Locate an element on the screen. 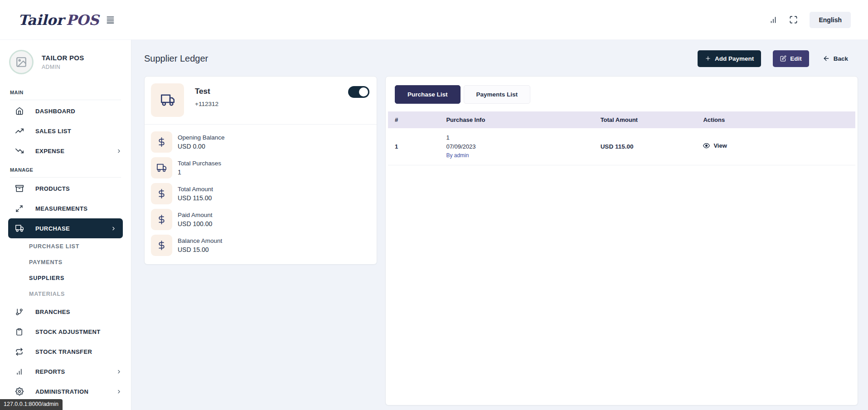 This screenshot has width=868, height=410. supplier-header: Test +112312 is located at coordinates (261, 101).